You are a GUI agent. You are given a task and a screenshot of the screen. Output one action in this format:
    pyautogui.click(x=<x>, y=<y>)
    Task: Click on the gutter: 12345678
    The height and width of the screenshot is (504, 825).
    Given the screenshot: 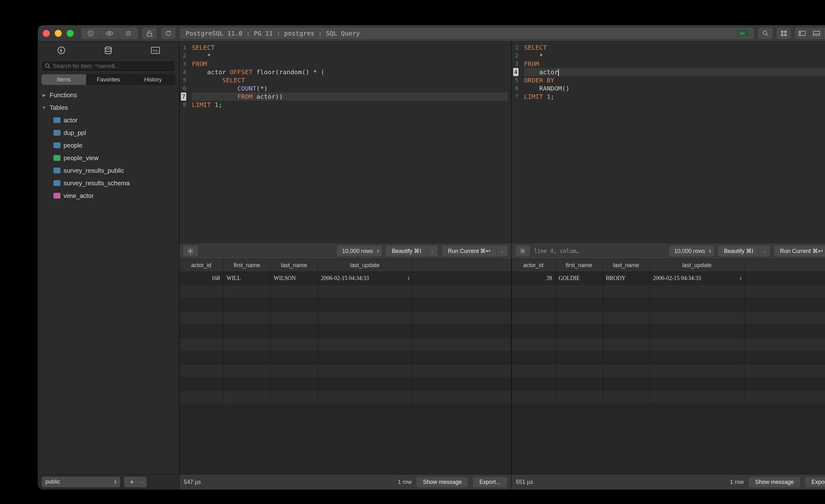 What is the action you would take?
    pyautogui.click(x=184, y=142)
    